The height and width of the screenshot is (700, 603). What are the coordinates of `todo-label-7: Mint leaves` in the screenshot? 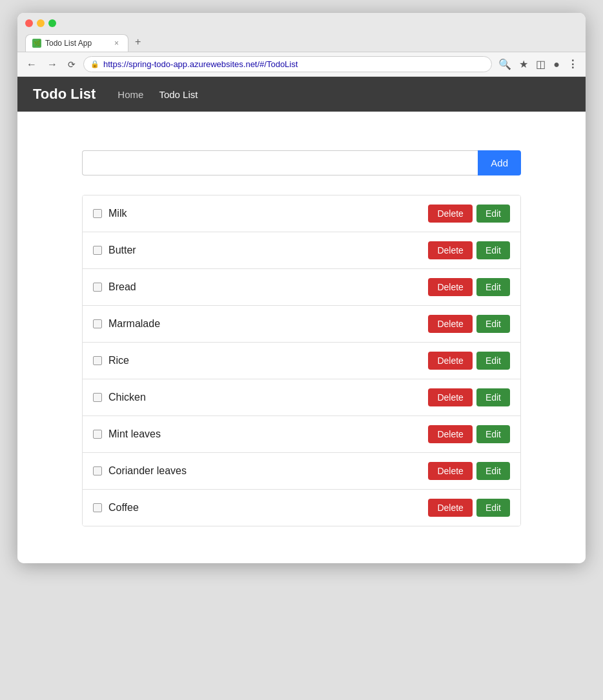 It's located at (269, 434).